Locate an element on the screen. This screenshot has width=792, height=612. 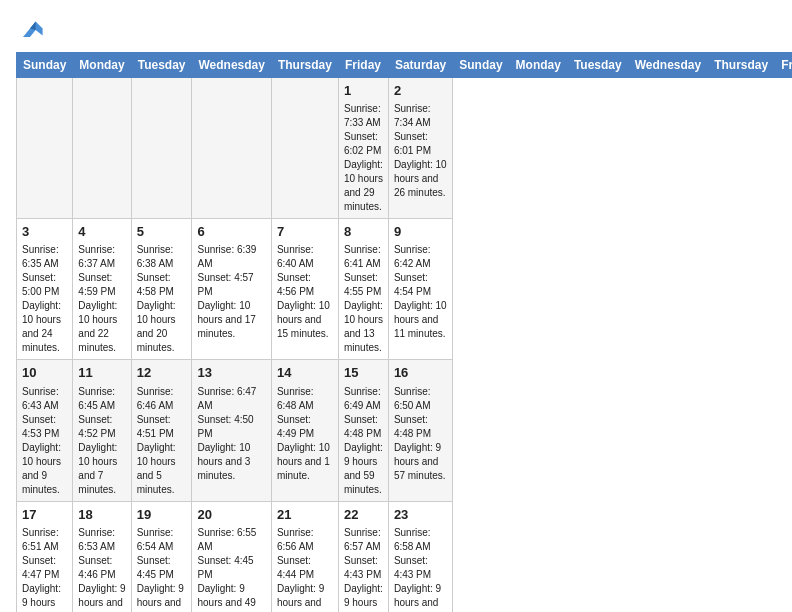
calendar-cell: 19Sunrise: 6:54 AM Sunset: 4:45 PM Dayli… is located at coordinates (162, 556).